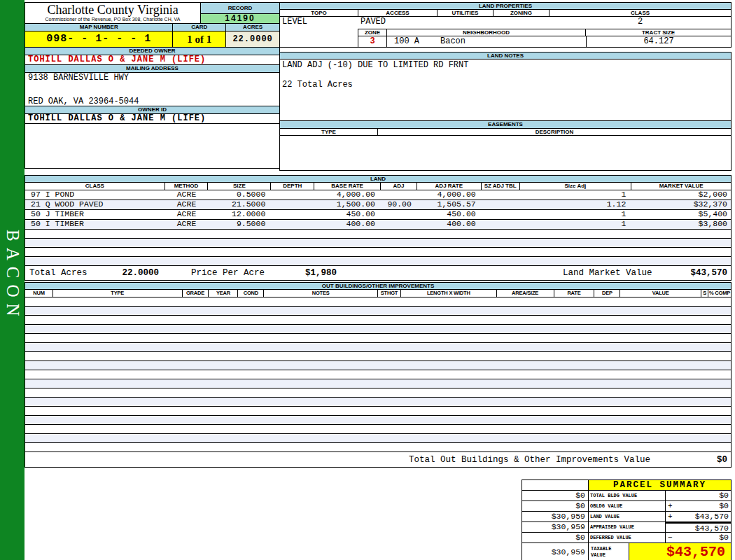 This screenshot has height=560, width=735. I want to click on utilities-label: UTILITIES, so click(465, 13).